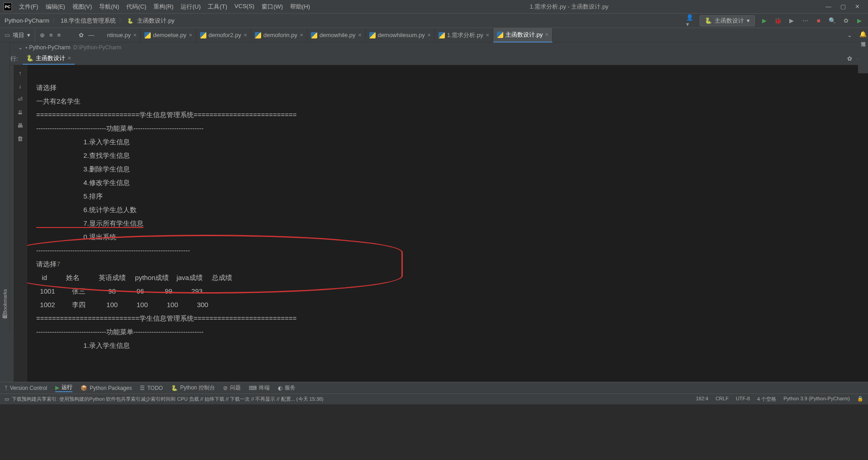 This screenshot has height=460, width=868. Describe the element at coordinates (244, 7) in the screenshot. I see `menu-vcs: VCS(S)` at that location.